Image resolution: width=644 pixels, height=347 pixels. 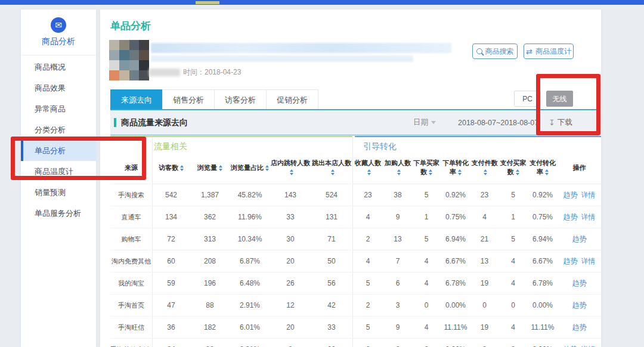 I want to click on value-cell: 2.91%, so click(x=250, y=305).